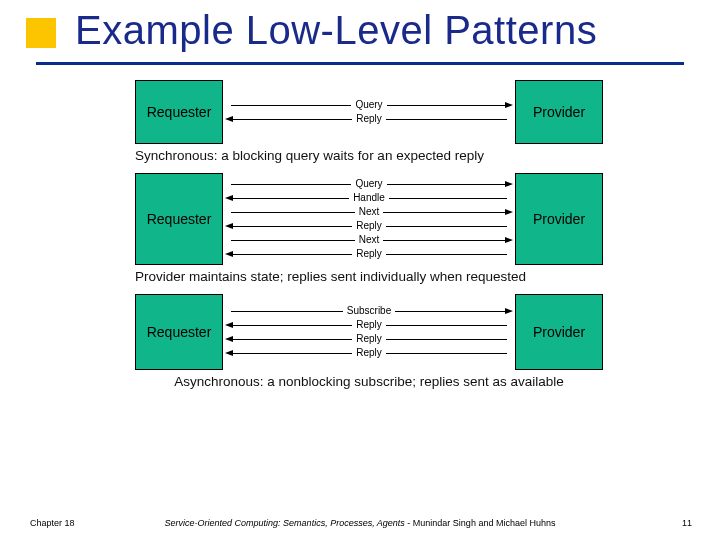 The height and width of the screenshot is (540, 720). I want to click on slide-title: Example Low-Level Patterns, so click(336, 30).